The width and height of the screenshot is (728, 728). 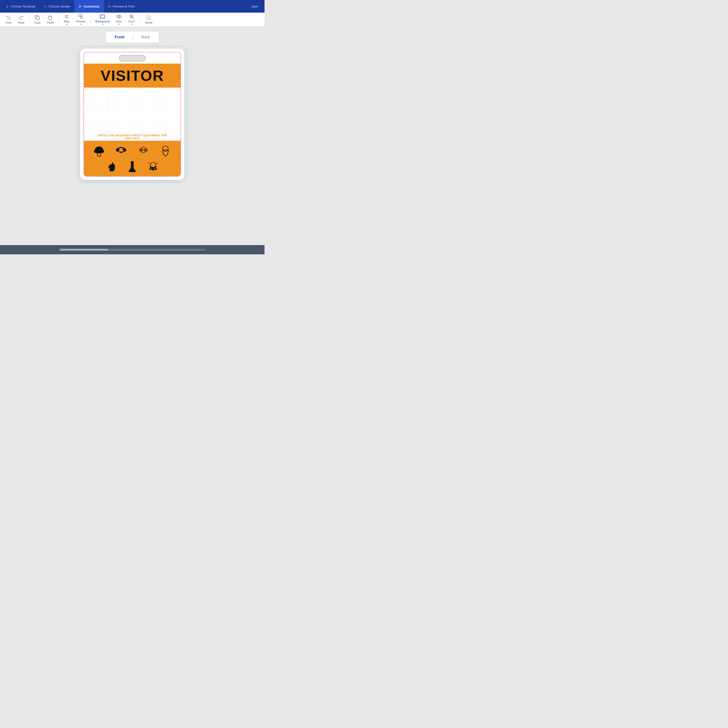 What do you see at coordinates (119, 17) in the screenshot?
I see `view-icon` at bounding box center [119, 17].